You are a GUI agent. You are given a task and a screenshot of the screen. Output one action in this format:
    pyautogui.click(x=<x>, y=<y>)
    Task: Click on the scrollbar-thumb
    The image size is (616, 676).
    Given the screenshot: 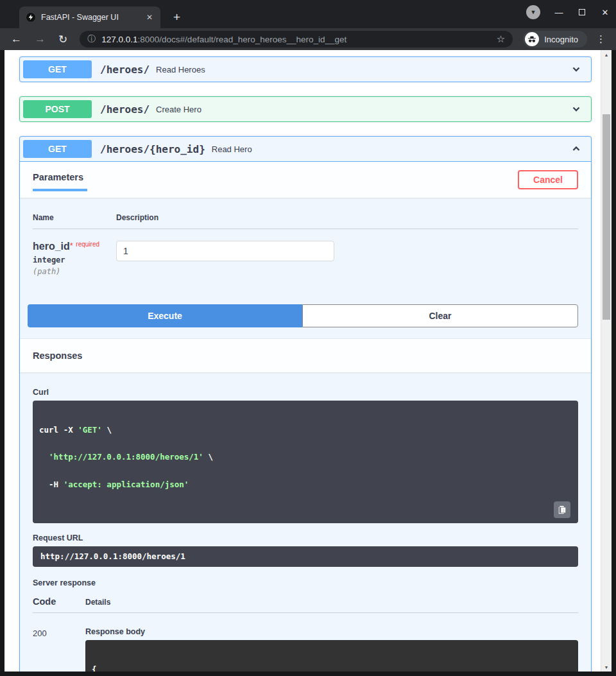 What is the action you would take?
    pyautogui.click(x=606, y=217)
    